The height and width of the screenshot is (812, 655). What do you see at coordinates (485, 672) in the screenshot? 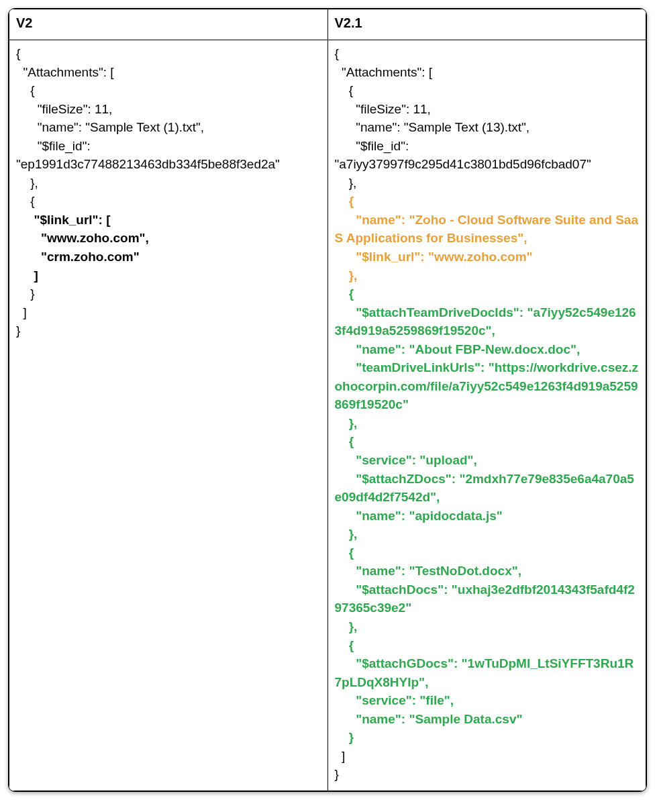
I see `code-line: "$attachGDocs": "1wTuDpMl_LtSiYFFT3Ru1R7…` at bounding box center [485, 672].